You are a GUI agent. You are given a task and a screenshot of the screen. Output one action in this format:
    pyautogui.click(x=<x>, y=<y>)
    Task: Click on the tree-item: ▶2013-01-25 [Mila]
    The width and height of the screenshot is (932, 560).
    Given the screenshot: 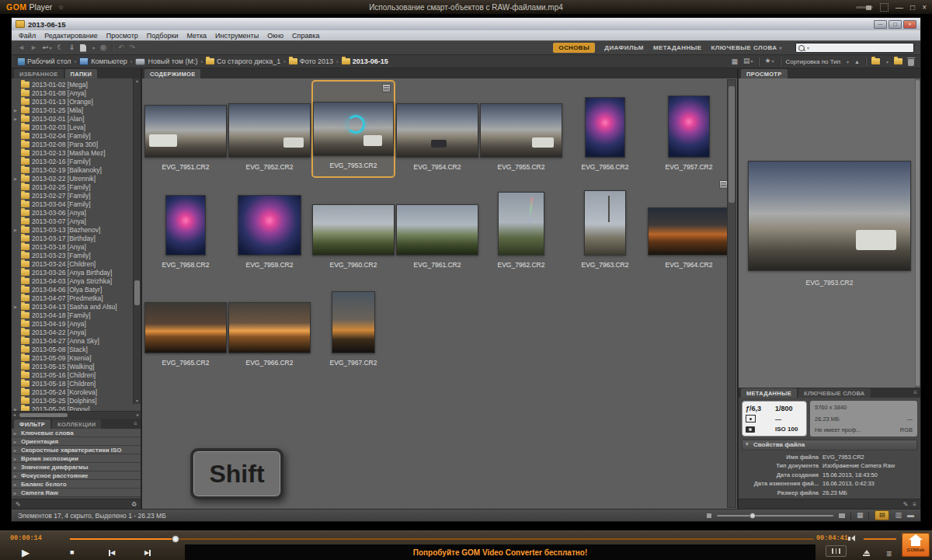 What is the action you would take?
    pyautogui.click(x=78, y=110)
    